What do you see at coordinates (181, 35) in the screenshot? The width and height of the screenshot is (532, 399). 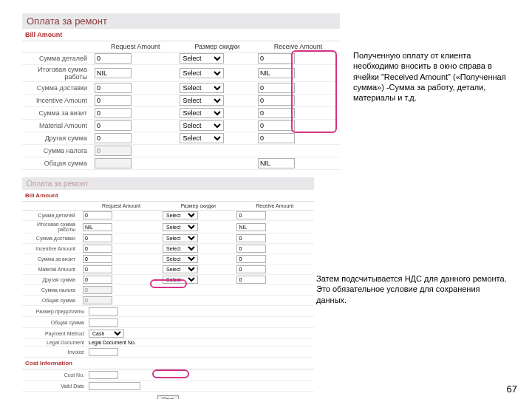 I see `section-header: Bill Amount` at bounding box center [181, 35].